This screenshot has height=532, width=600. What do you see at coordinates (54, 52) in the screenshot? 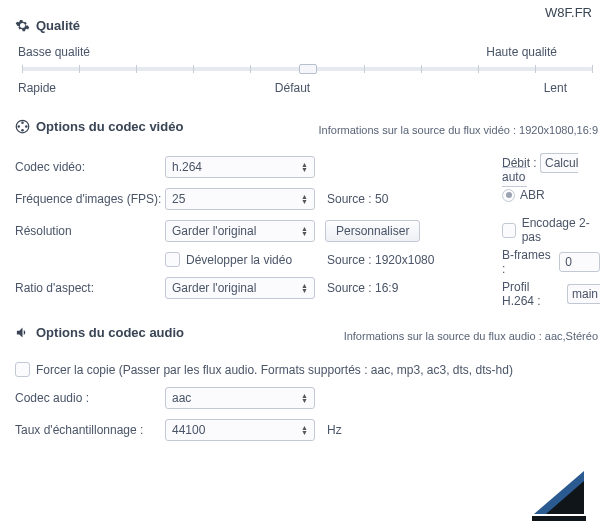
I see `low-quality-label: Basse qualité` at bounding box center [54, 52].